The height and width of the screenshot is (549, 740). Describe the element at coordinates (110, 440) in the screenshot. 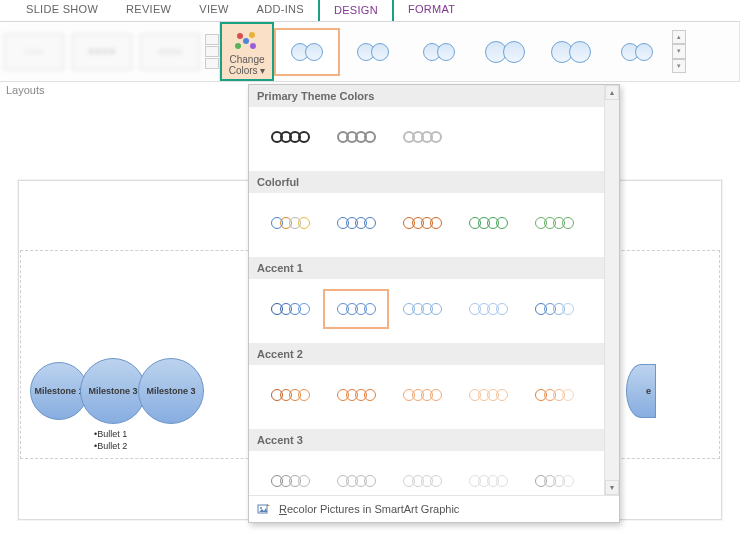

I see `smartart-bullets: •Bullet 1 •Bullet 2` at that location.